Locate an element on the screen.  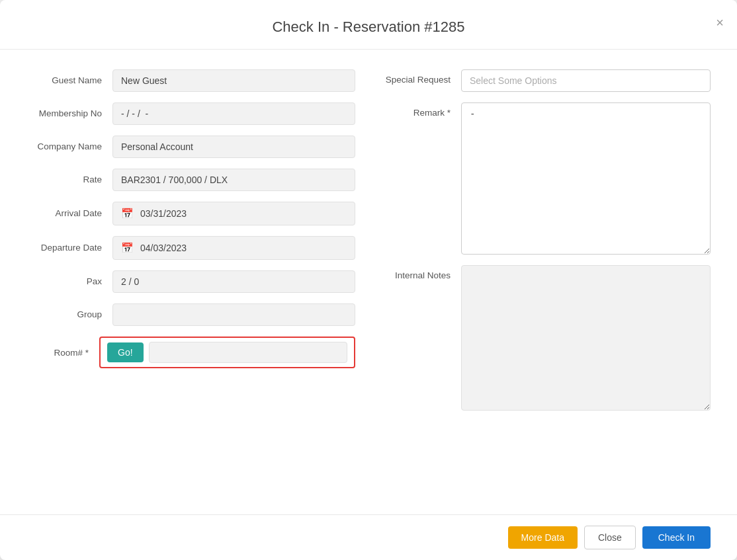
pax-label: Pax is located at coordinates (69, 282).